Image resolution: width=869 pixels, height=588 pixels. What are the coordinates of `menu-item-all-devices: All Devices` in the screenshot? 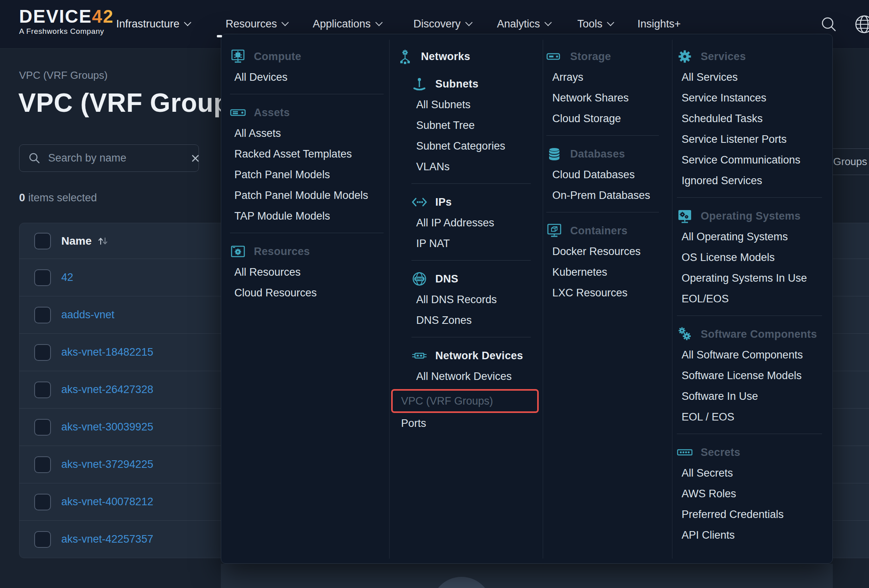 It's located at (307, 77).